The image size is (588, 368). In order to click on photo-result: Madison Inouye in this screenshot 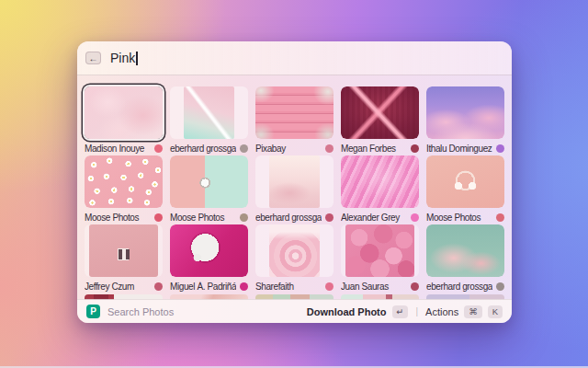, I will do `click(123, 120)`.